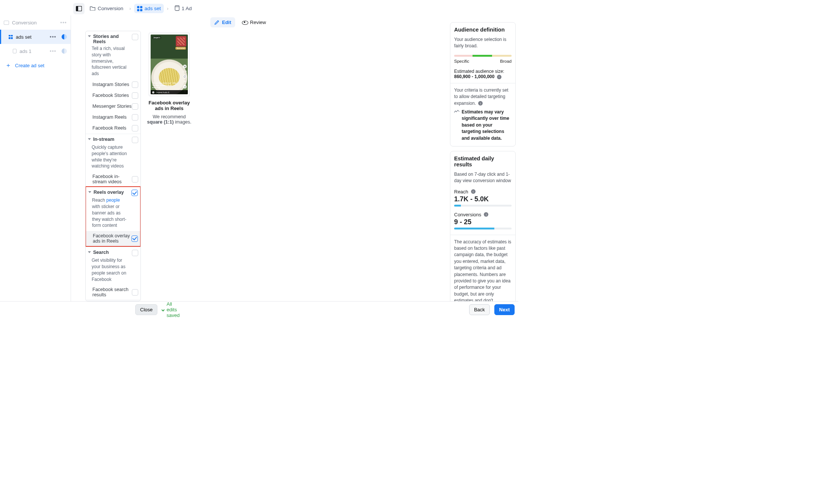 The height and width of the screenshot is (504, 826). I want to click on review-button: Review, so click(254, 23).